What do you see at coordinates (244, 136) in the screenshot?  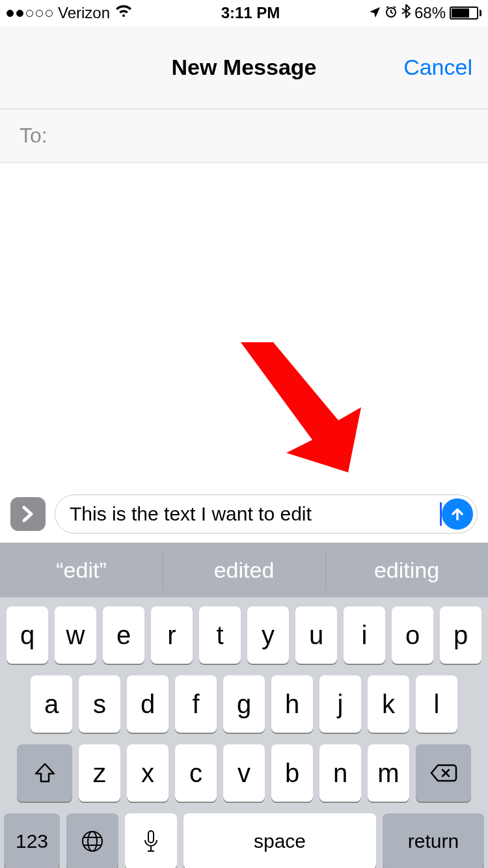 I see `to-field: To:` at bounding box center [244, 136].